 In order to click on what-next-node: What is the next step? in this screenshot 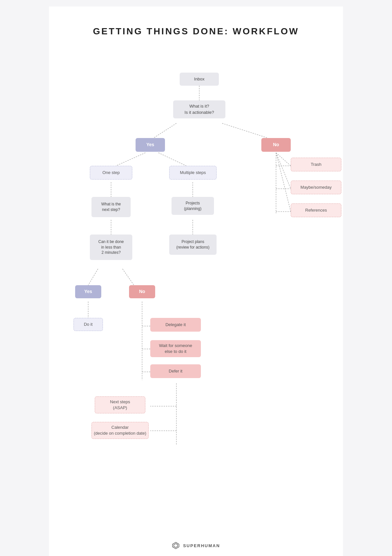, I will do `click(111, 207)`.